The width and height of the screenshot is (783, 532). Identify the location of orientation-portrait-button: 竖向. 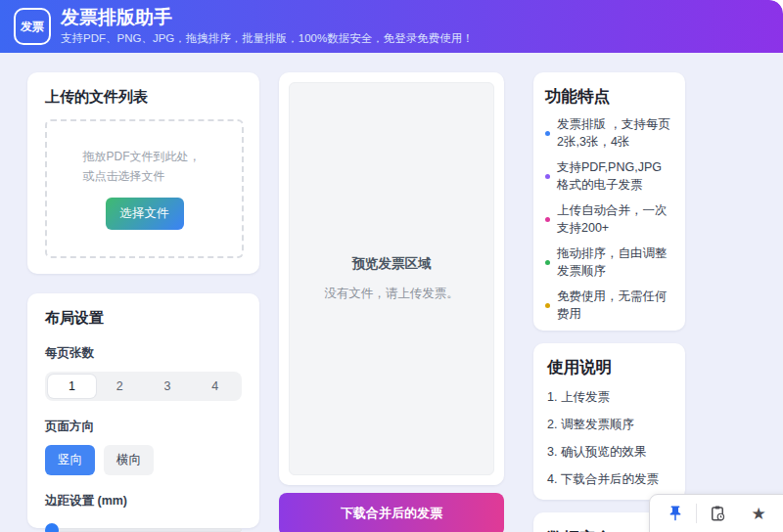
(70, 460).